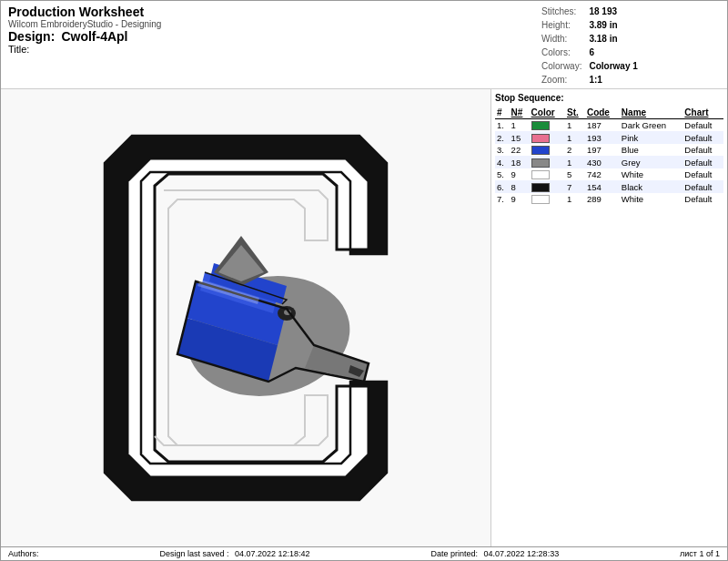 Image resolution: width=728 pixels, height=561 pixels. I want to click on title-row: Title:, so click(85, 49).